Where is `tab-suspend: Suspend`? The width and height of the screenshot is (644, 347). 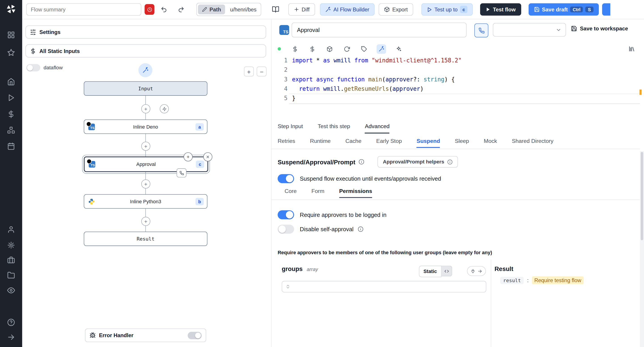
tab-suspend: Suspend is located at coordinates (428, 143).